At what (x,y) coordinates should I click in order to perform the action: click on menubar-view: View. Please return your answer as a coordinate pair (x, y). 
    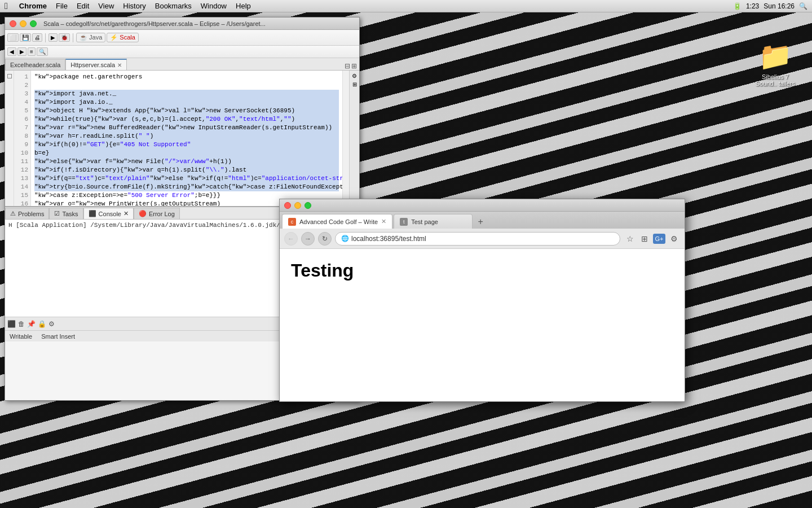
    Looking at the image, I should click on (106, 6).